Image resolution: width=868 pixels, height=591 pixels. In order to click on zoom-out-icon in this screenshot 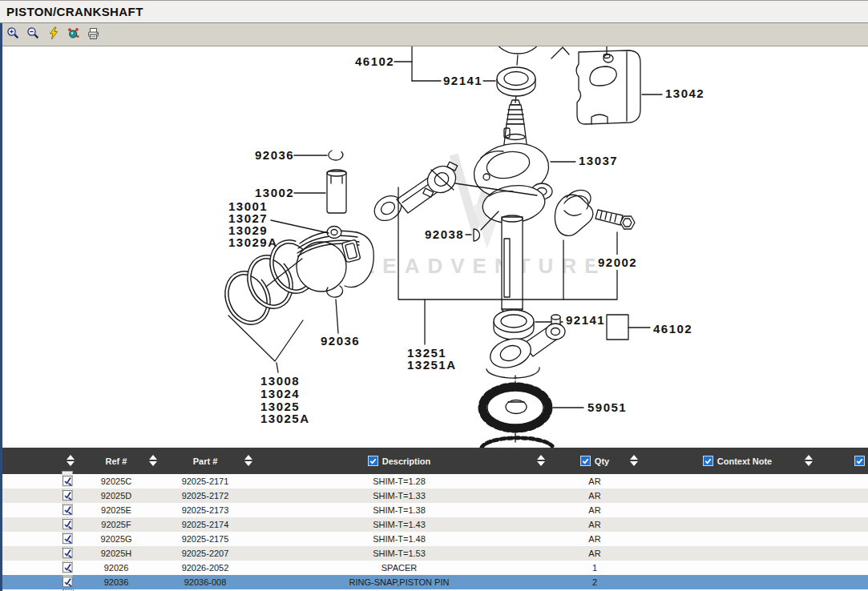, I will do `click(33, 34)`.